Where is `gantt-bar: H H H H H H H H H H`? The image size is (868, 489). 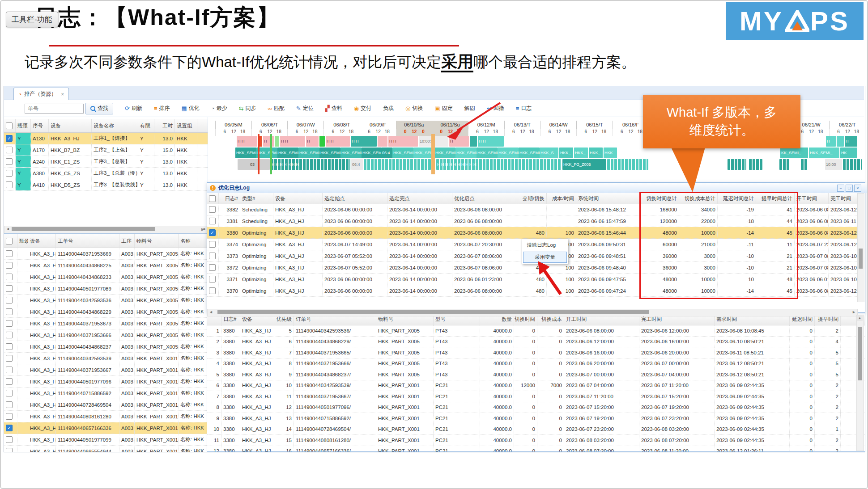
gantt-bar: H H H H H H H H H H is located at coordinates (499, 164).